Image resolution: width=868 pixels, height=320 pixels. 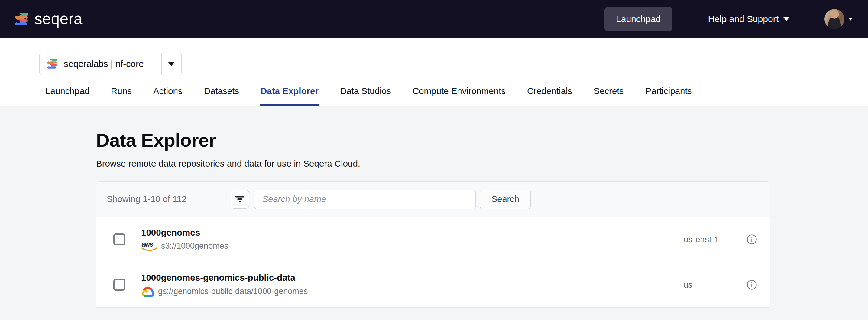 What do you see at coordinates (104, 64) in the screenshot?
I see `workspace-label: seqeralabs | nf-core` at bounding box center [104, 64].